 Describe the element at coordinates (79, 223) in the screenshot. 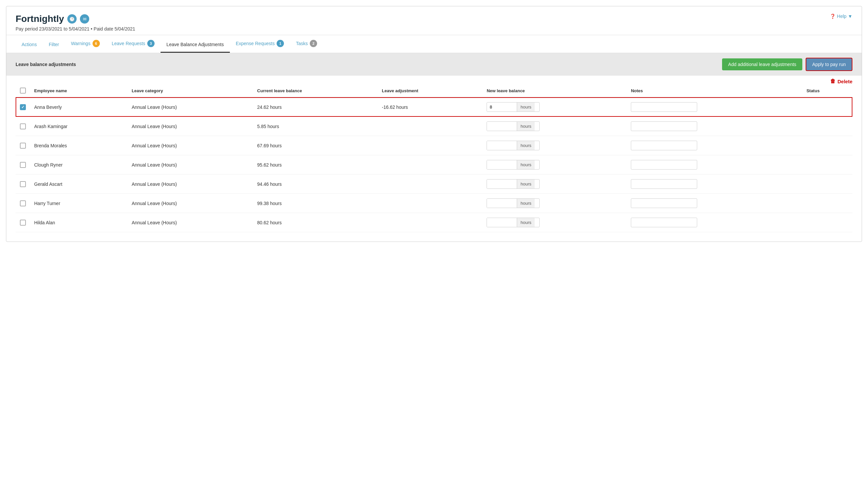

I see `td-employee-name-hilda-alan: Hilda Alan` at that location.